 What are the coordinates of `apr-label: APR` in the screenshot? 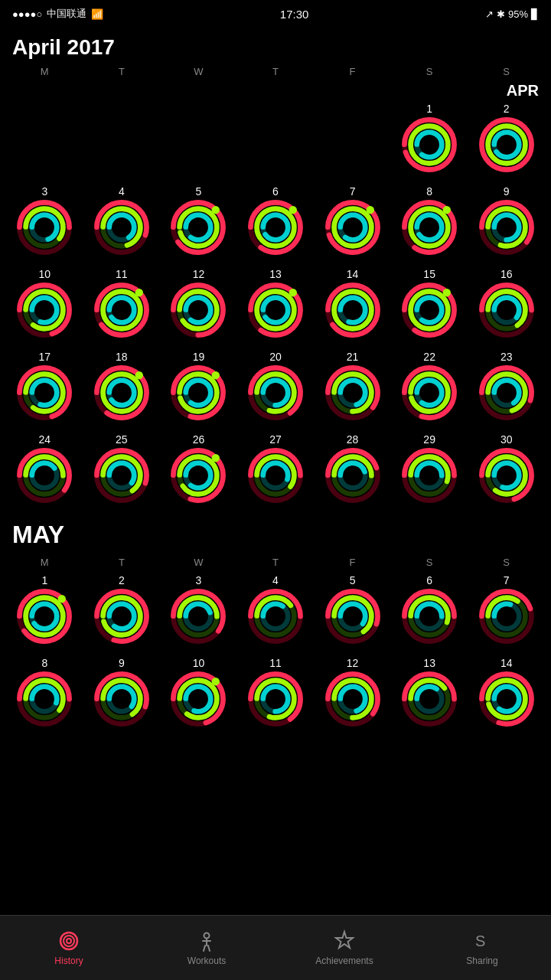 It's located at (468, 90).